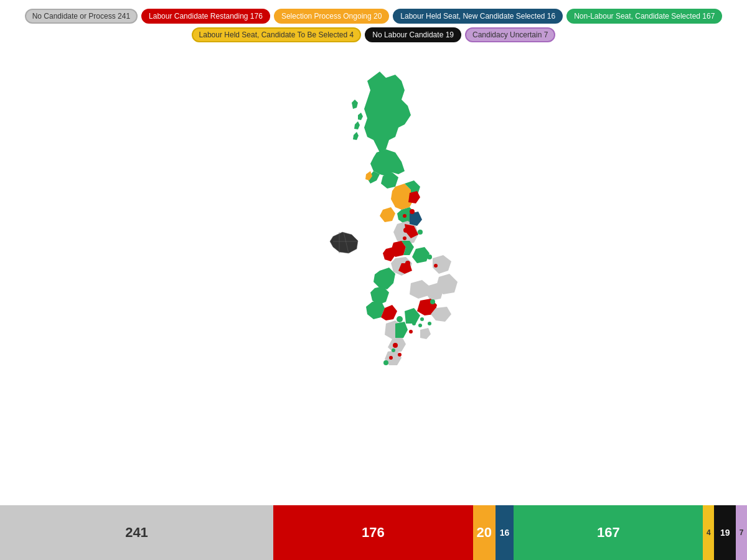 This screenshot has height=560, width=747. What do you see at coordinates (400, 319) in the screenshot?
I see `bristol-green` at bounding box center [400, 319].